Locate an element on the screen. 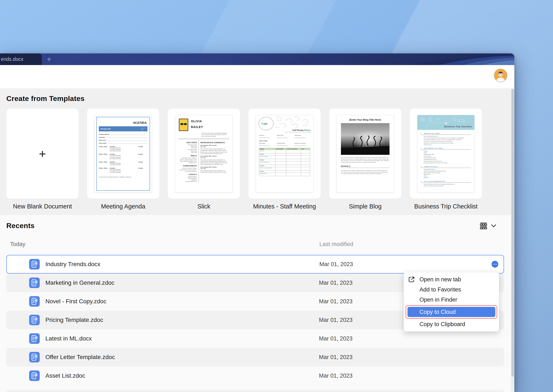  file-name: Novel - First Copy.zdoc is located at coordinates (76, 301).